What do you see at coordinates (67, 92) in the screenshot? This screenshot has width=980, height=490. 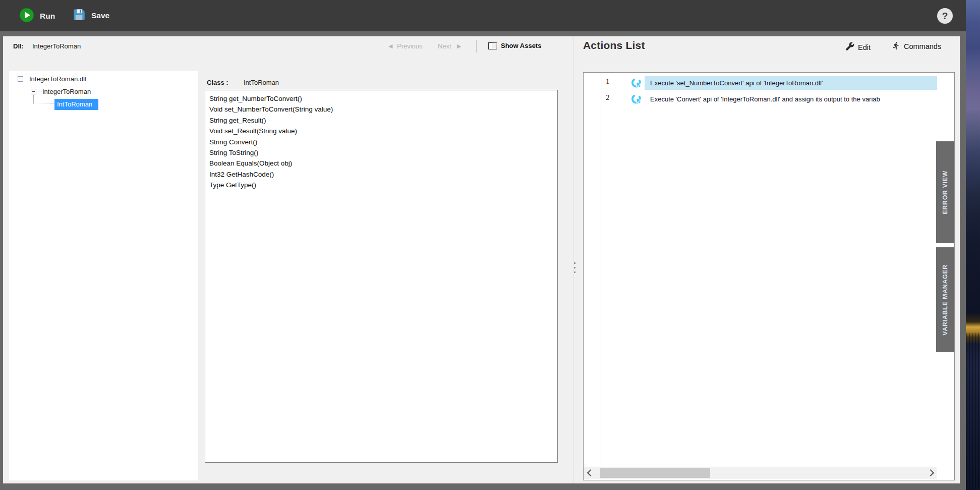 I see `tree-item-namespace: IntegerToRoman` at bounding box center [67, 92].